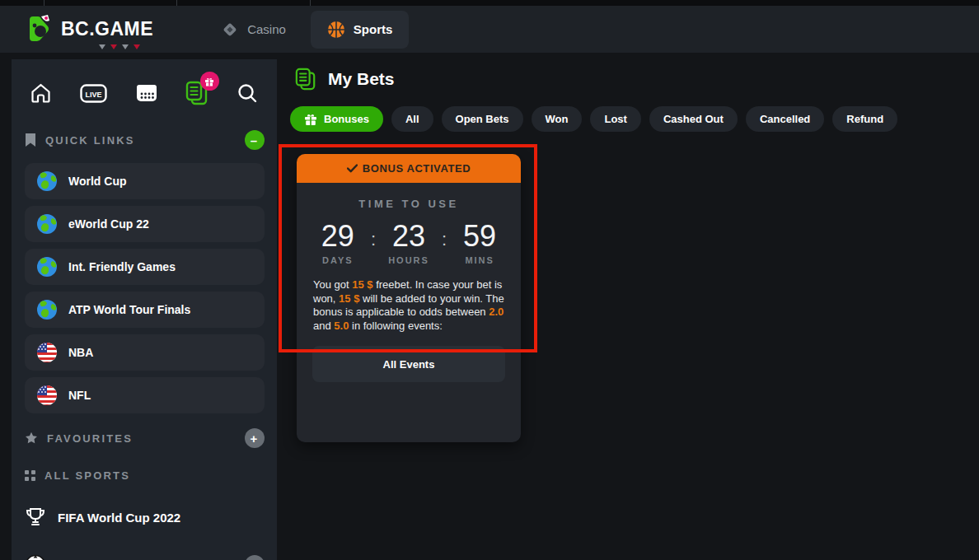 Image resolution: width=979 pixels, height=560 pixels. I want to click on timer-hours: 23 HOURS, so click(409, 244).